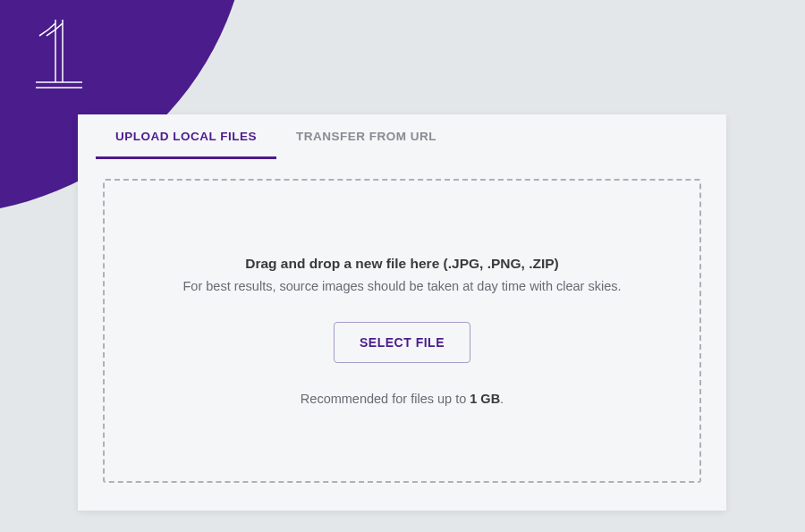  I want to click on logo-icon, so click(59, 55).